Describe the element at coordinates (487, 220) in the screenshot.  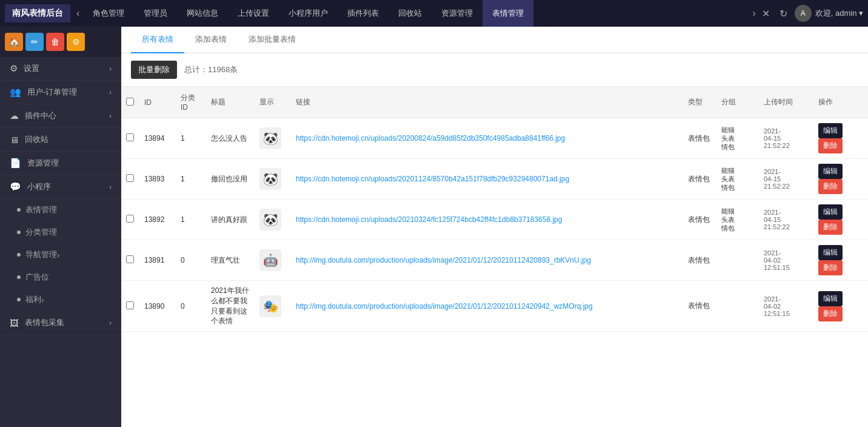
I see `row-link: https://cdn.hotemoji.cn/uploads/20210324…` at that location.